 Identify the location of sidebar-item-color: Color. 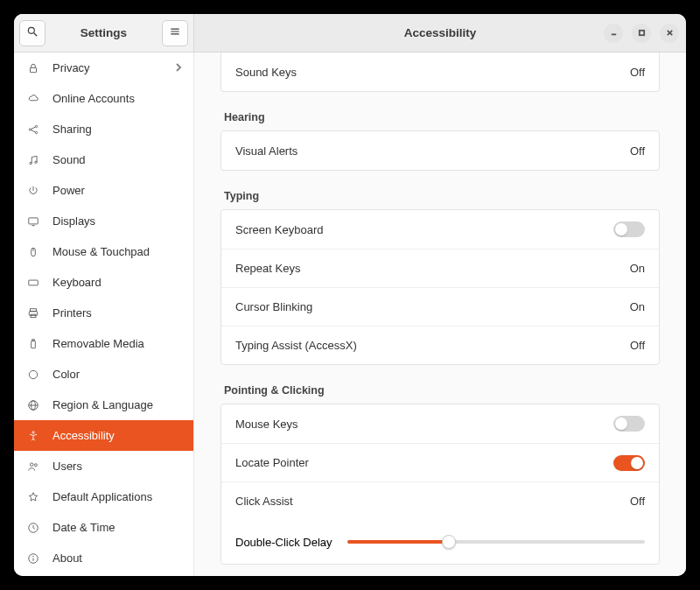
(103, 375).